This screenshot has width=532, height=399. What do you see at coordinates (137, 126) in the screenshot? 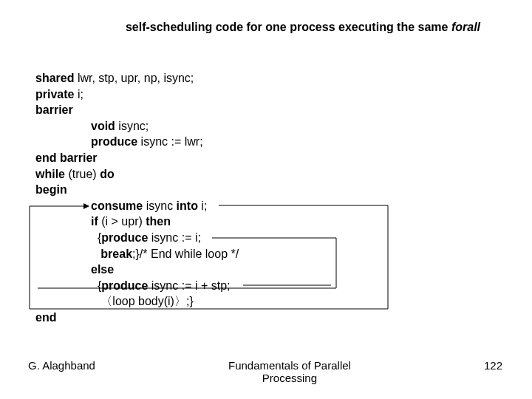
I see `code-line: void isync;` at bounding box center [137, 126].